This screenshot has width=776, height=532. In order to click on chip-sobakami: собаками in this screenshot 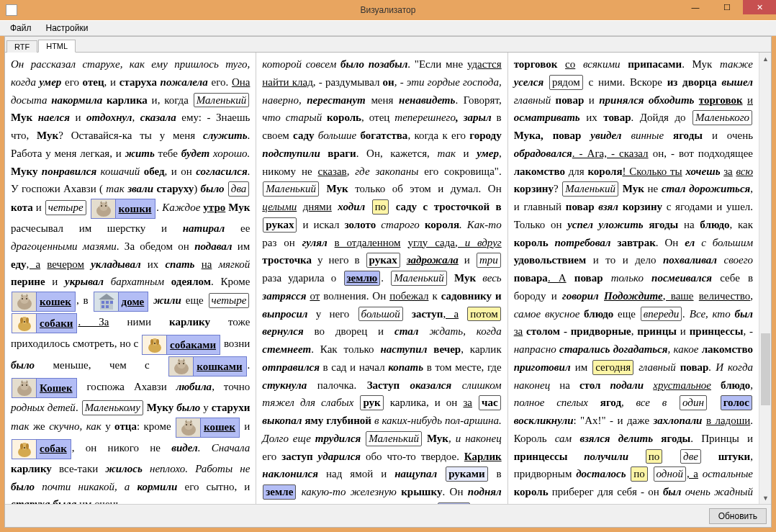, I will do `click(181, 345)`.